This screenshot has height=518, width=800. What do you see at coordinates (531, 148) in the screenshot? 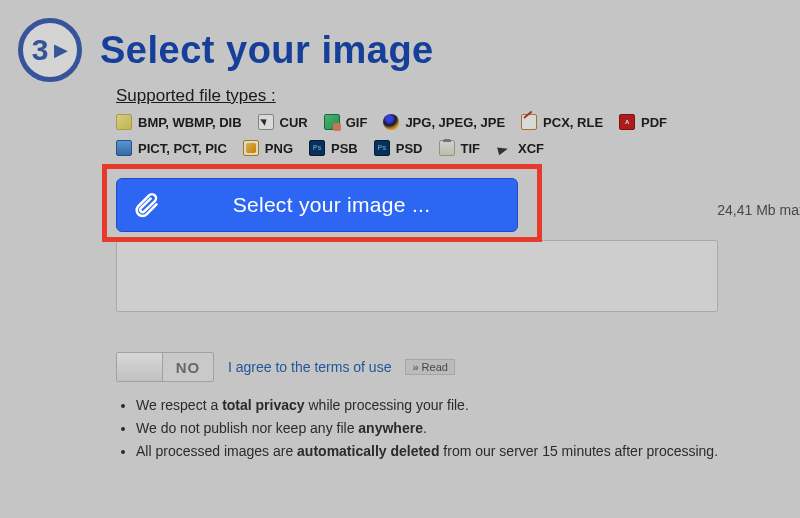
I see `file-type-label: XCF` at bounding box center [531, 148].